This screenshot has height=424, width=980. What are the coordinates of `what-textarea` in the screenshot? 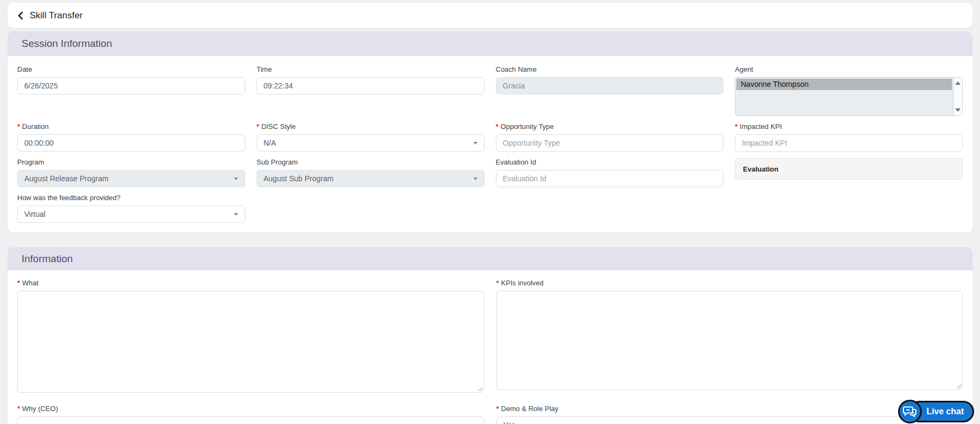 It's located at (251, 342).